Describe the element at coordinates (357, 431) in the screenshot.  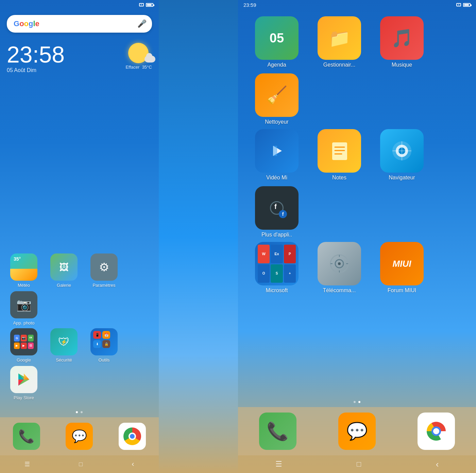
I see `right-dock-messages: 💬` at that location.